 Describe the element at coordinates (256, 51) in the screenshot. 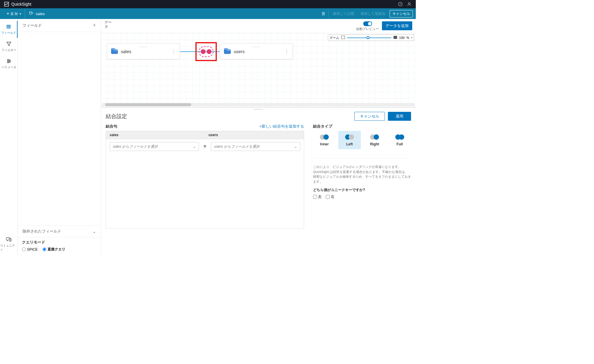

I see `node-users: ●●●●●●●●●●●● users ⋮` at that location.